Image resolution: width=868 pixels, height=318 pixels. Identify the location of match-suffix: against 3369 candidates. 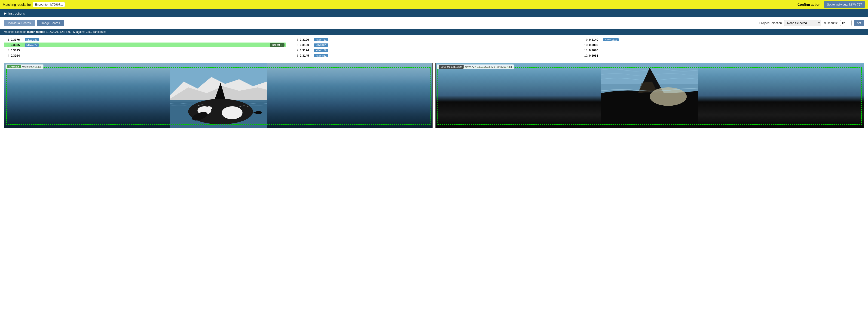
(91, 32).